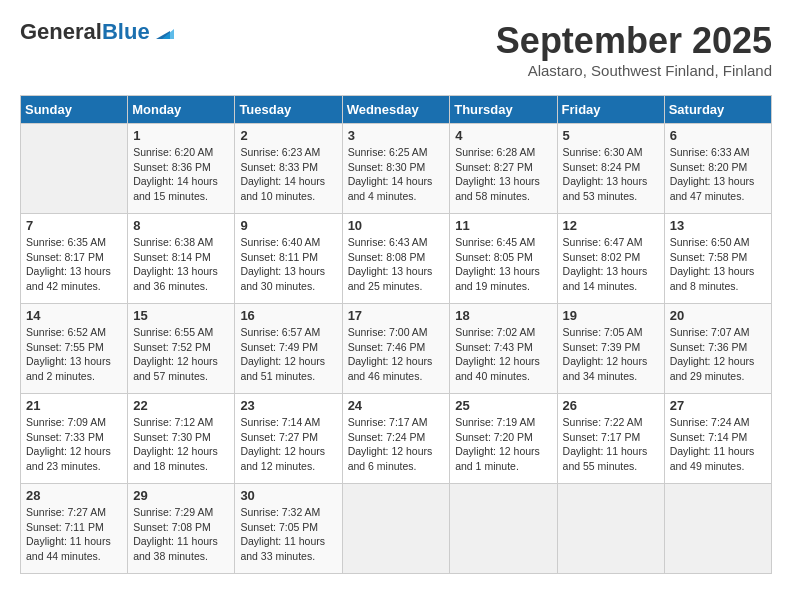 Image resolution: width=792 pixels, height=612 pixels. What do you see at coordinates (718, 174) in the screenshot?
I see `day-info: Sunrise: 6:33 AM Sunset: 8:20 PM Dayligh…` at bounding box center [718, 174].